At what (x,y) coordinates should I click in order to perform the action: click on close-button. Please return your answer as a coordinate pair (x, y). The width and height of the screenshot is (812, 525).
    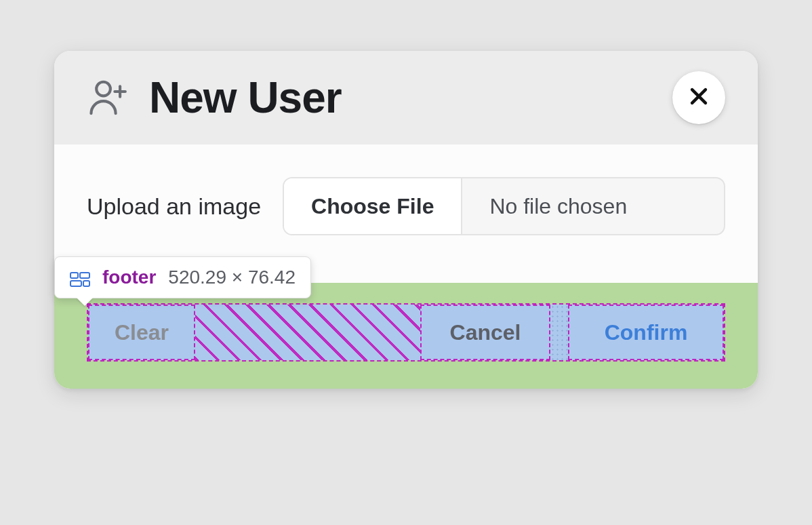
    Looking at the image, I should click on (699, 98).